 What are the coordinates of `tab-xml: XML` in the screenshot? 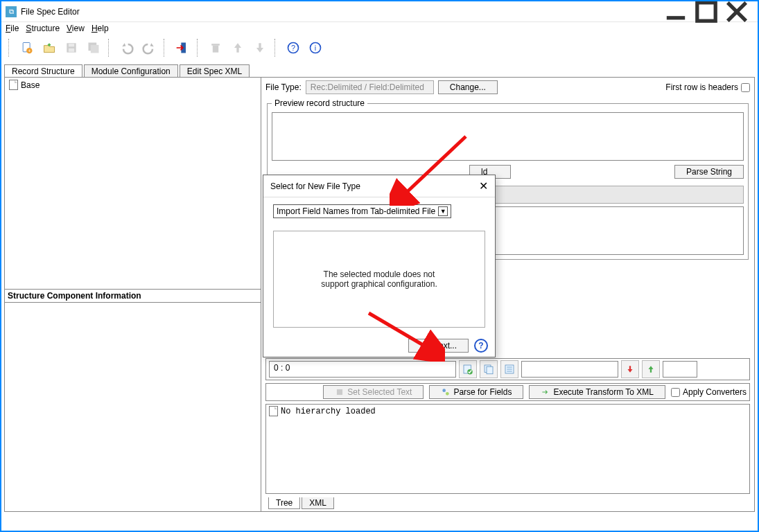 It's located at (317, 503).